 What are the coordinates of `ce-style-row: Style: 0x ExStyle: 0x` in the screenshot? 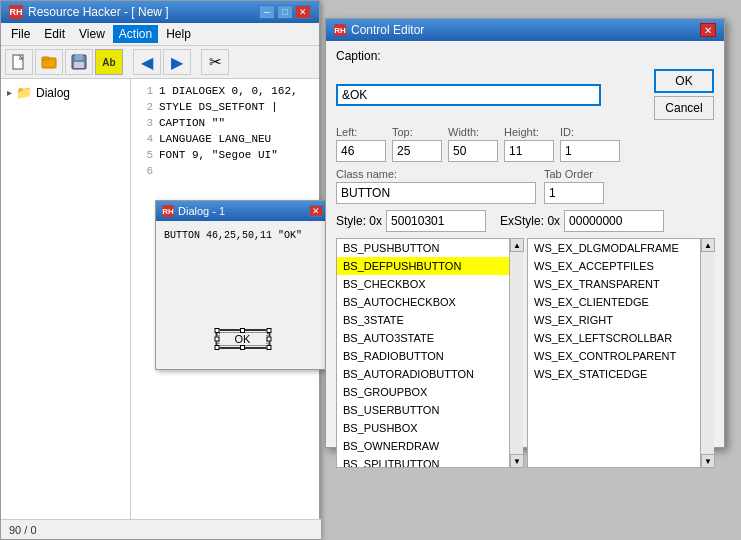 It's located at (525, 221).